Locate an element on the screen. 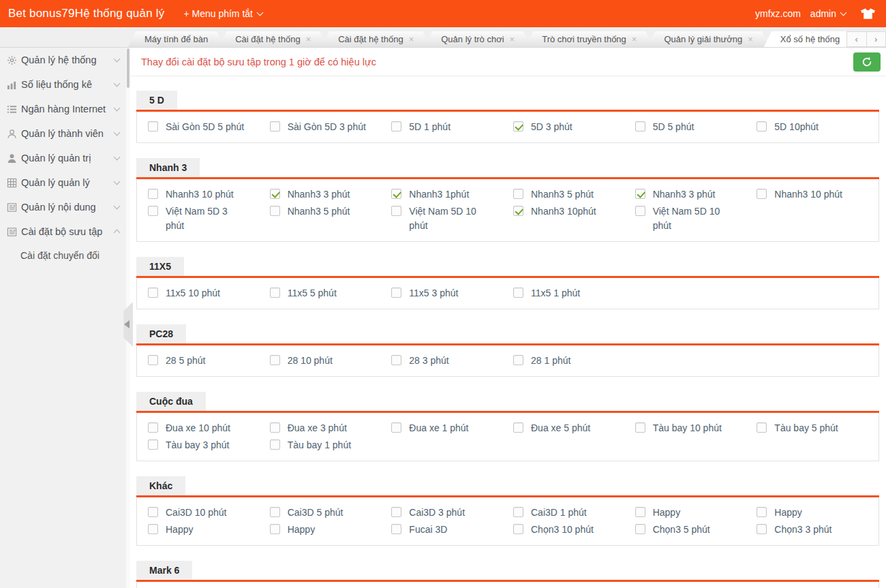 This screenshot has height=588, width=886. game-option: 11x5 3 phút is located at coordinates (453, 293).